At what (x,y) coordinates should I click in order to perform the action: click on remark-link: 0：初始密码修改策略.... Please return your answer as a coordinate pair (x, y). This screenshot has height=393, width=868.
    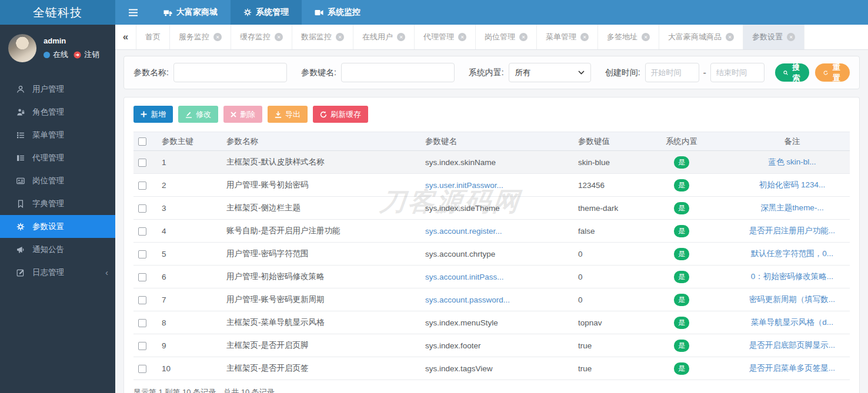
    Looking at the image, I should click on (792, 276).